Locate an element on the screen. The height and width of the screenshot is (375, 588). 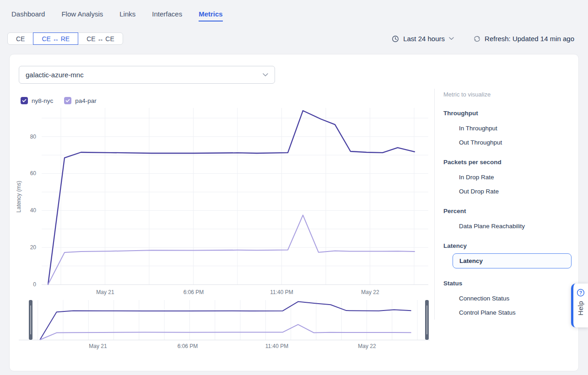
tab-links: Links is located at coordinates (127, 16).